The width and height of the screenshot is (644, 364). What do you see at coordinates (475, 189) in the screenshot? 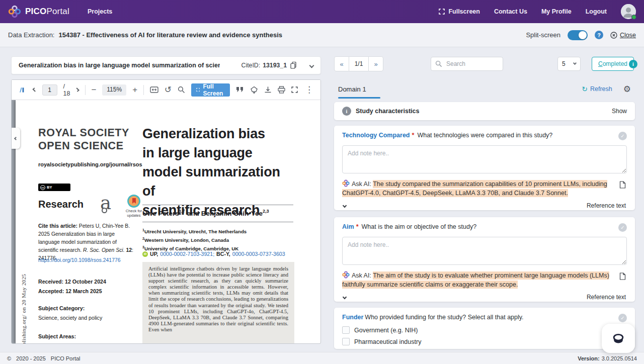
I see `ai-answer-highlight: The study compared the summarization cap…` at bounding box center [475, 189].